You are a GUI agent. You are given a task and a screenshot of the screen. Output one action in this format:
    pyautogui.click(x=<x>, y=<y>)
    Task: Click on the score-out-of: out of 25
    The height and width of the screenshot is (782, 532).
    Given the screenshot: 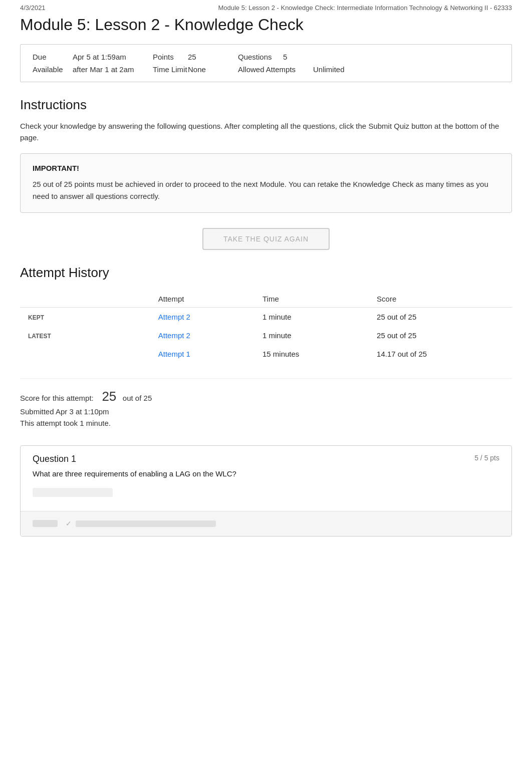 What is the action you would take?
    pyautogui.click(x=137, y=398)
    